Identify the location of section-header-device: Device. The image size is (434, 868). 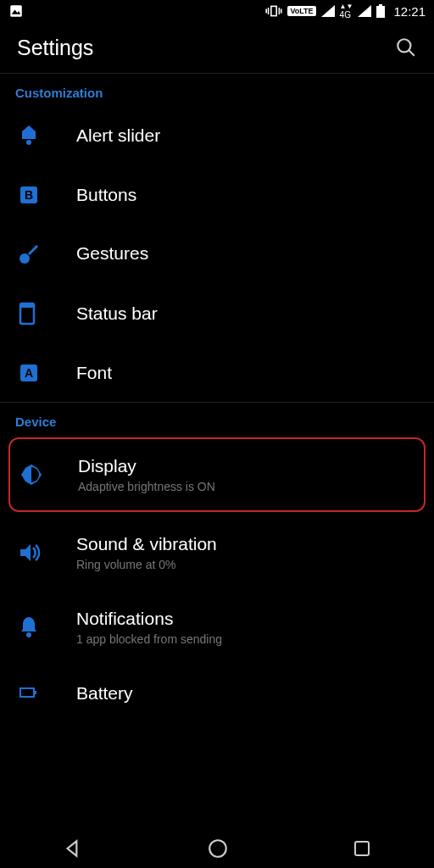
(217, 419).